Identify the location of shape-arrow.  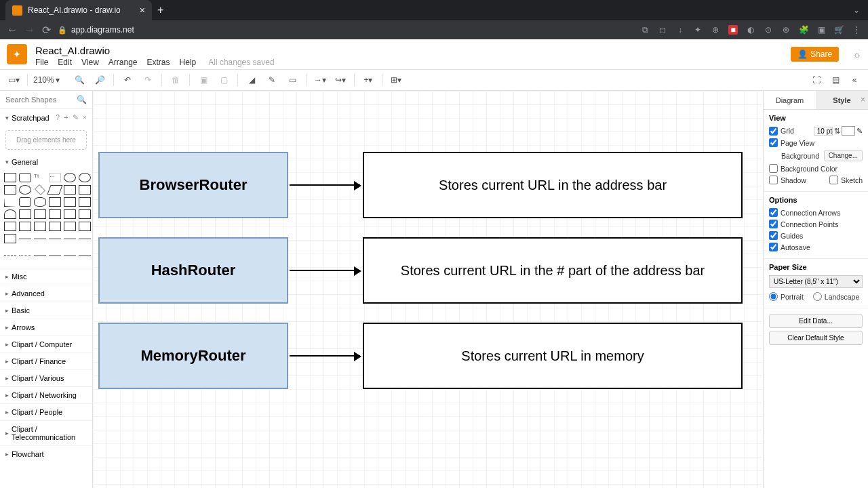
(40, 243).